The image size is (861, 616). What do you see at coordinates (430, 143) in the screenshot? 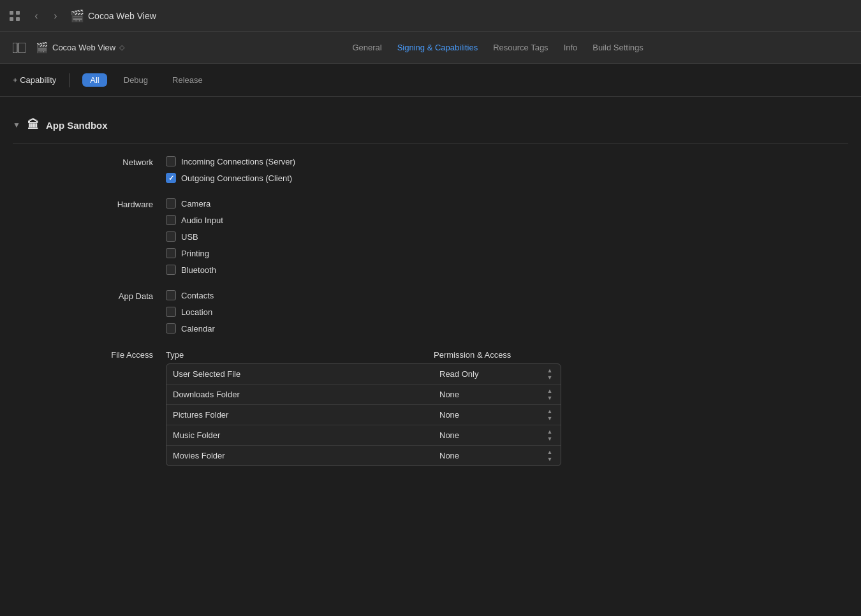
I see `section-divider` at bounding box center [430, 143].